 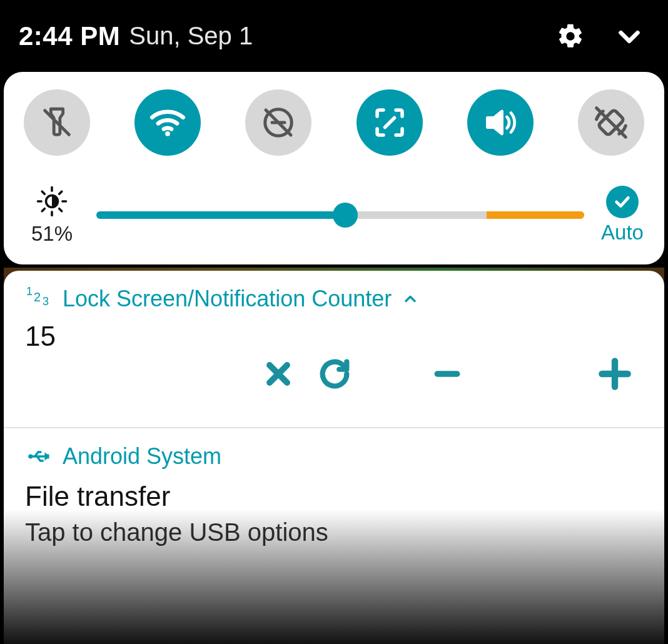 I want to click on chevron-up-icon, so click(x=410, y=299).